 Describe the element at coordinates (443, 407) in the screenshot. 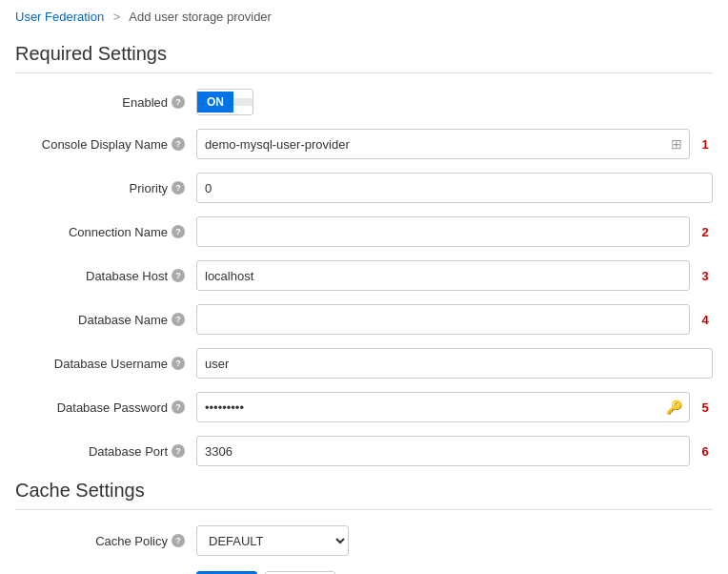

I see `database-password-input-wrapper: 🔑` at that location.